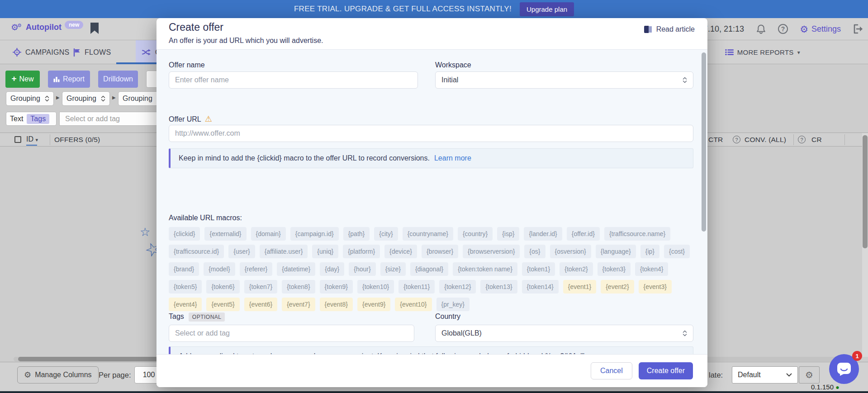 Image resolution: width=868 pixels, height=393 pixels. I want to click on macro-chip: {externalid}, so click(225, 234).